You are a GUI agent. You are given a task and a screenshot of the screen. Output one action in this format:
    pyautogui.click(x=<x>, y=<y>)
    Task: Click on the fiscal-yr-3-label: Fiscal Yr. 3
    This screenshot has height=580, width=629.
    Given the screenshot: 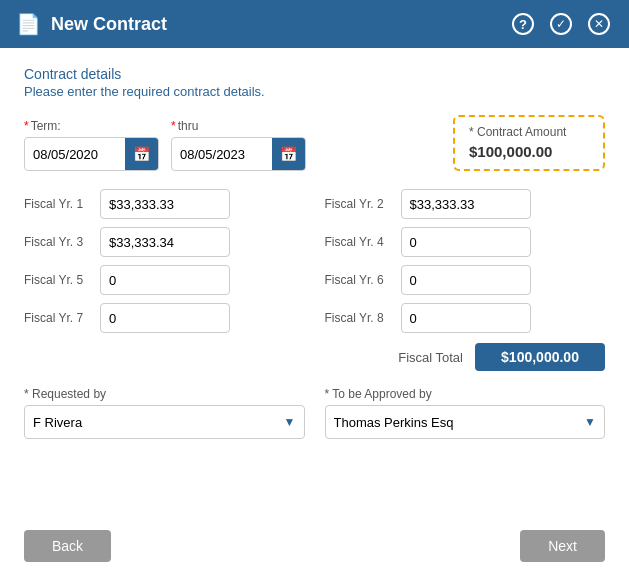 What is the action you would take?
    pyautogui.click(x=58, y=242)
    